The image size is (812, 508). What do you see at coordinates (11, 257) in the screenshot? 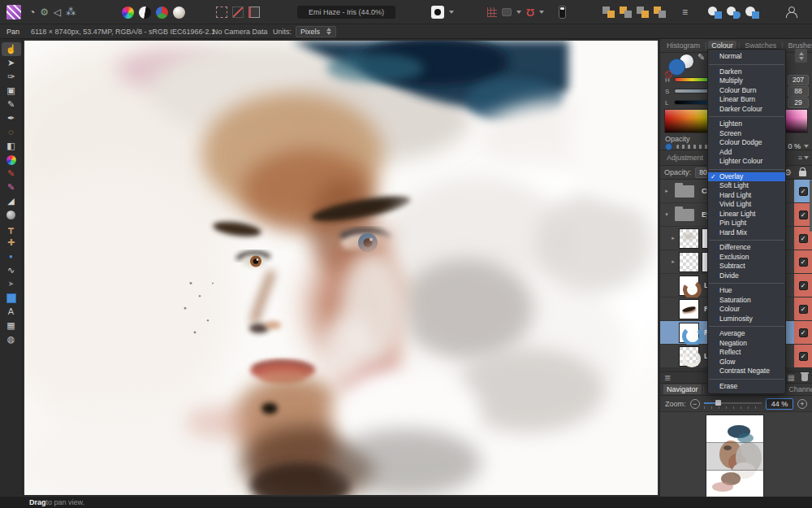
I see `blur-brush-tool: ●` at bounding box center [11, 257].